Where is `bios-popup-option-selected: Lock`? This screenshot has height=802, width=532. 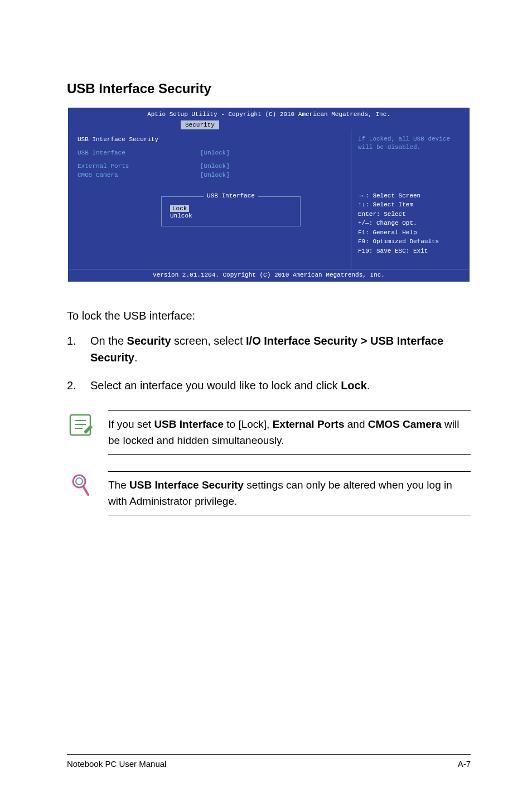 bios-popup-option-selected: Lock is located at coordinates (180, 209).